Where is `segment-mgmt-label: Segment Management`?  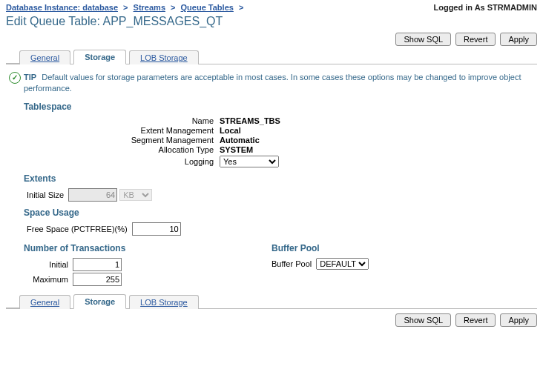 segment-mgmt-label: Segment Management is located at coordinates (113, 140).